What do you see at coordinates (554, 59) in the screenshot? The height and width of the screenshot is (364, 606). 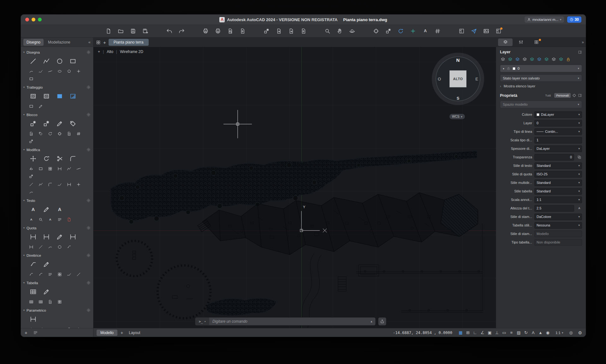 I see `layer-merge-button` at bounding box center [554, 59].